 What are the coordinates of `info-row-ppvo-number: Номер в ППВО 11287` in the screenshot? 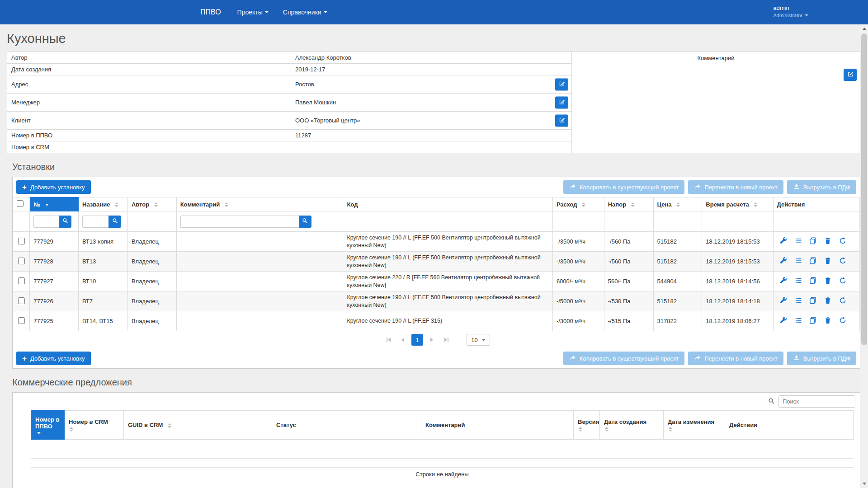 It's located at (289, 136).